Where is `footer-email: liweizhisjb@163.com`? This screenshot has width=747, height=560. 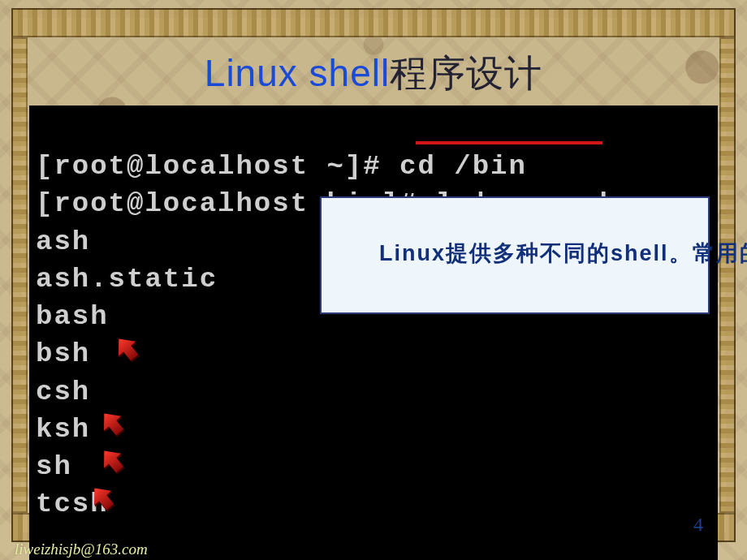 footer-email: liweizhisjb@163.com is located at coordinates (81, 549).